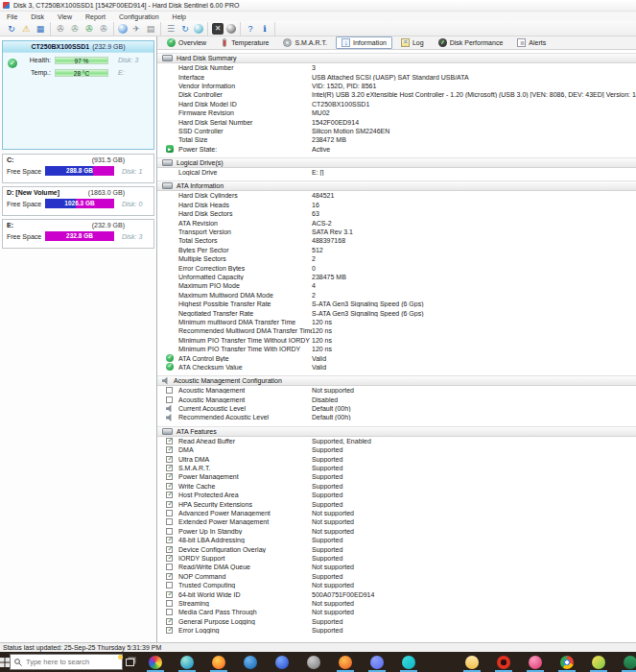 This screenshot has height=672, width=636. What do you see at coordinates (314, 662) in the screenshot?
I see `app-gray-pin` at bounding box center [314, 662].